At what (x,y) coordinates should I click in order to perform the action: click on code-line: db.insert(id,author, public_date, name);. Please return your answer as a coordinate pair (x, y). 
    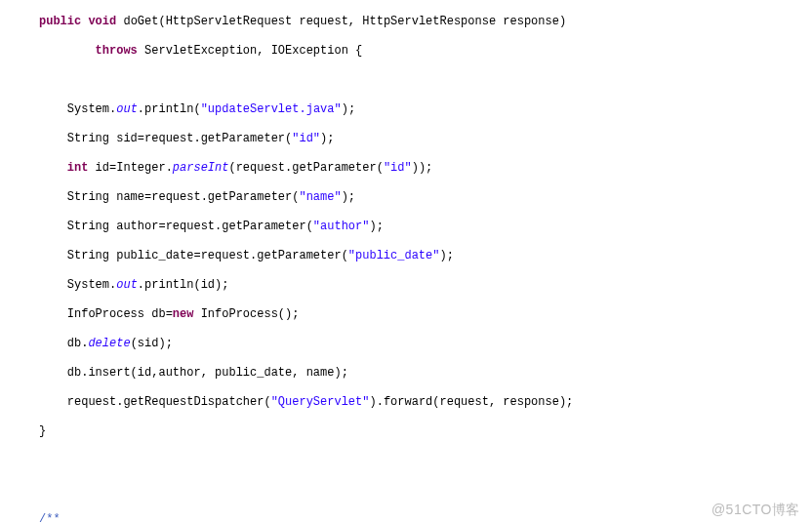
    Looking at the image, I should click on (421, 373).